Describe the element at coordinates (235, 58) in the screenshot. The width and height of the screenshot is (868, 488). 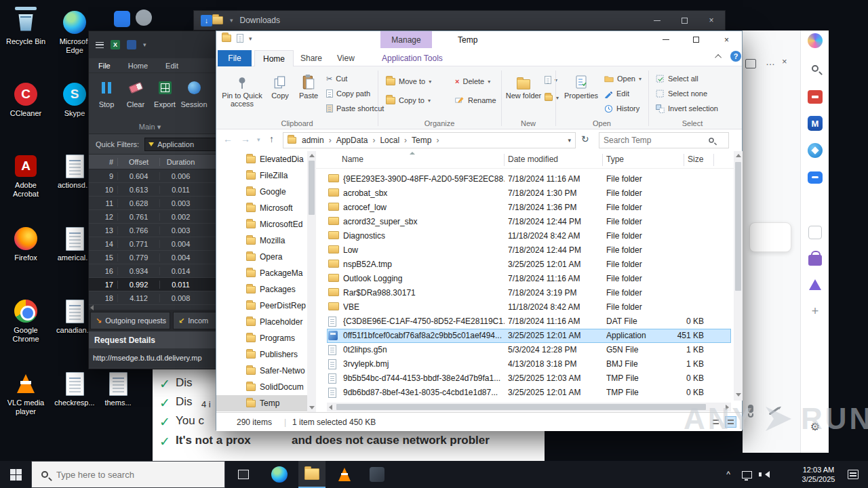
I see `tab-file: File` at that location.